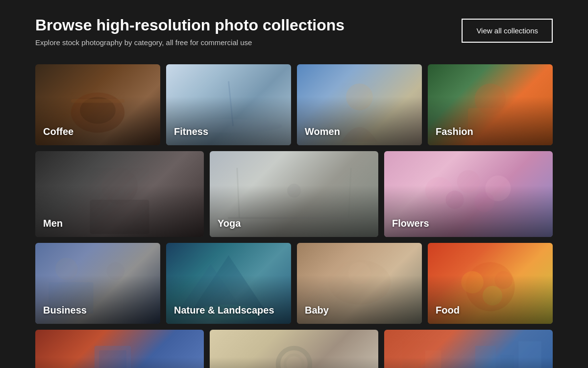 The width and height of the screenshot is (588, 368). What do you see at coordinates (229, 224) in the screenshot?
I see `card-label-yoga: Yoga` at bounding box center [229, 224].